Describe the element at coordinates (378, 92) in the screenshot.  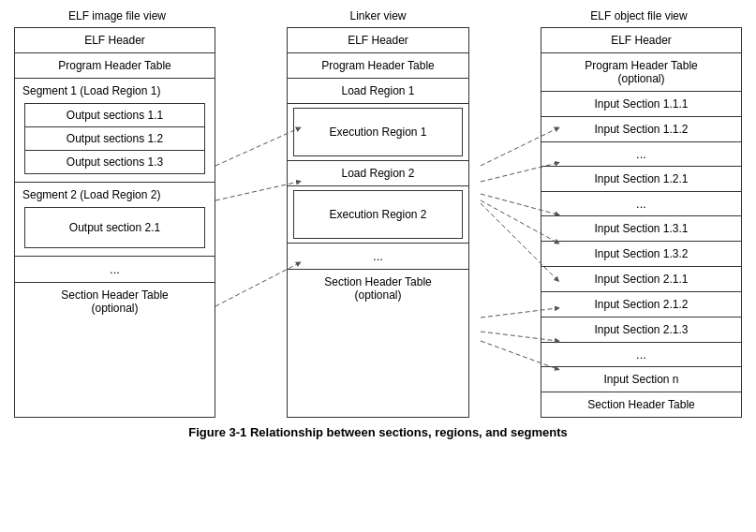
I see `mid-load-region-1: Load Region 1` at that location.